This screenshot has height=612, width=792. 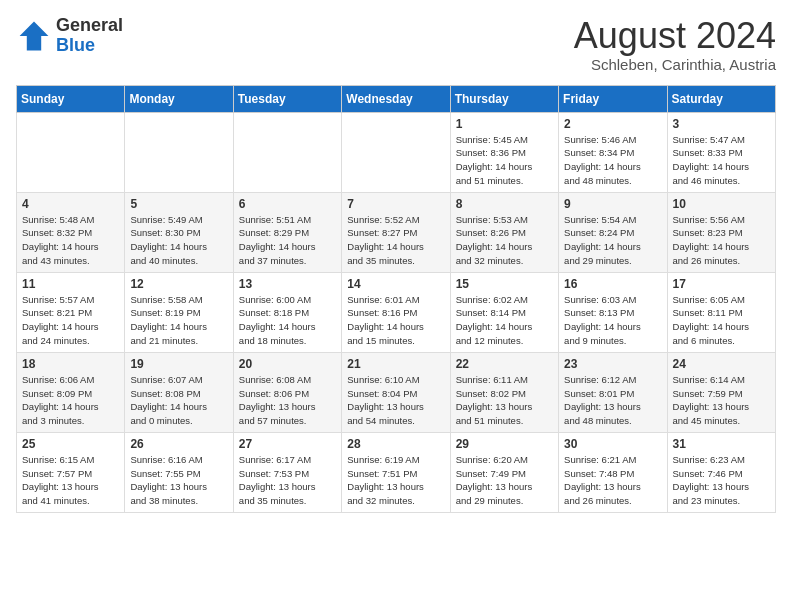 What do you see at coordinates (504, 284) in the screenshot?
I see `day-number: 15` at bounding box center [504, 284].